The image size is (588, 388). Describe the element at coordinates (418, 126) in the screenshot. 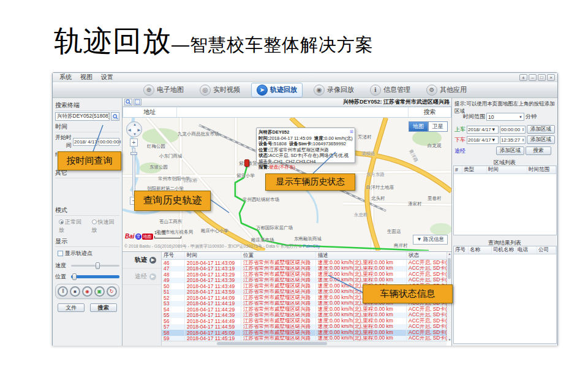

I see `map-type-map-button: 地图` at that location.